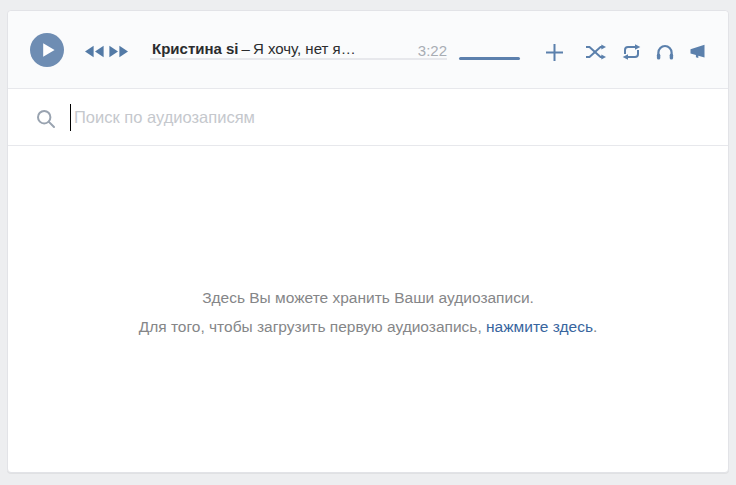  I want to click on add-audio-button, so click(554, 52).